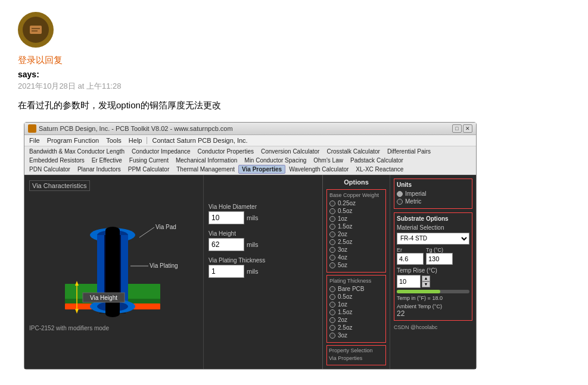  Describe the element at coordinates (433, 239) in the screenshot. I see `material-select: FR-4 STD` at that location.